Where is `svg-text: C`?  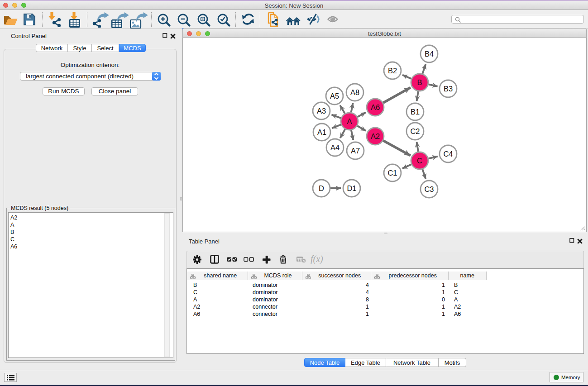
svg-text: C is located at coordinates (420, 161).